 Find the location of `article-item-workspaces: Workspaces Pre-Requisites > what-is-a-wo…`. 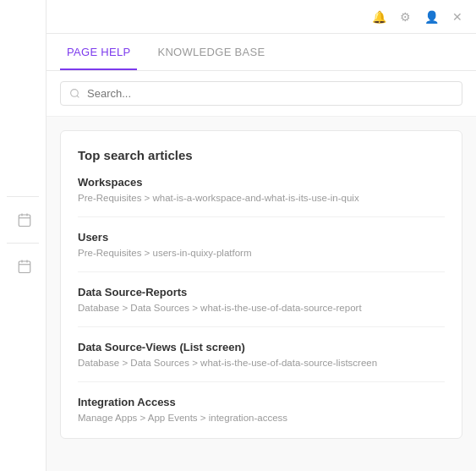

article-item-workspaces: Workspaces Pre-Requisites > what-is-a-wo… is located at coordinates (261, 196).